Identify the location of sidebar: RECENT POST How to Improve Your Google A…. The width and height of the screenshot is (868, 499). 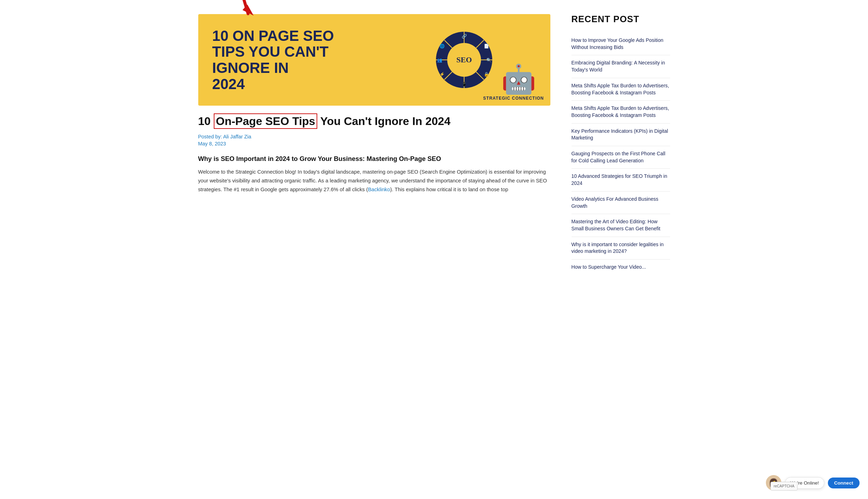
(621, 144).